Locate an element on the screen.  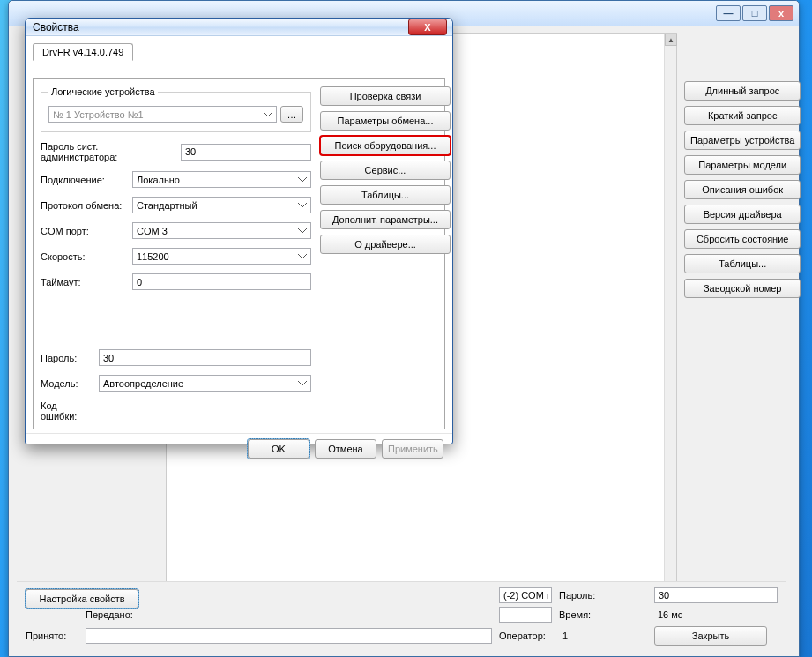
time-label: Время: is located at coordinates (603, 615).